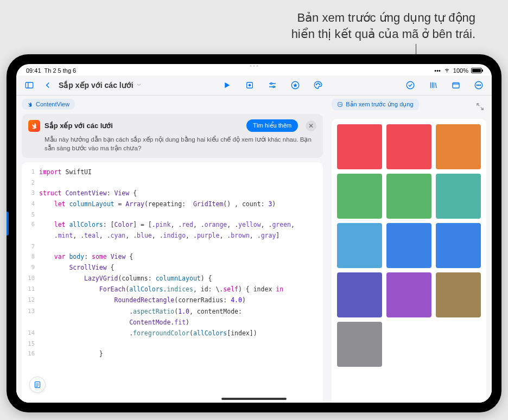  What do you see at coordinates (160, 236) in the screenshot?
I see `code-content: .mint, .teal, .cyan, .blue, .indigo, .pu…` at bounding box center [160, 236].